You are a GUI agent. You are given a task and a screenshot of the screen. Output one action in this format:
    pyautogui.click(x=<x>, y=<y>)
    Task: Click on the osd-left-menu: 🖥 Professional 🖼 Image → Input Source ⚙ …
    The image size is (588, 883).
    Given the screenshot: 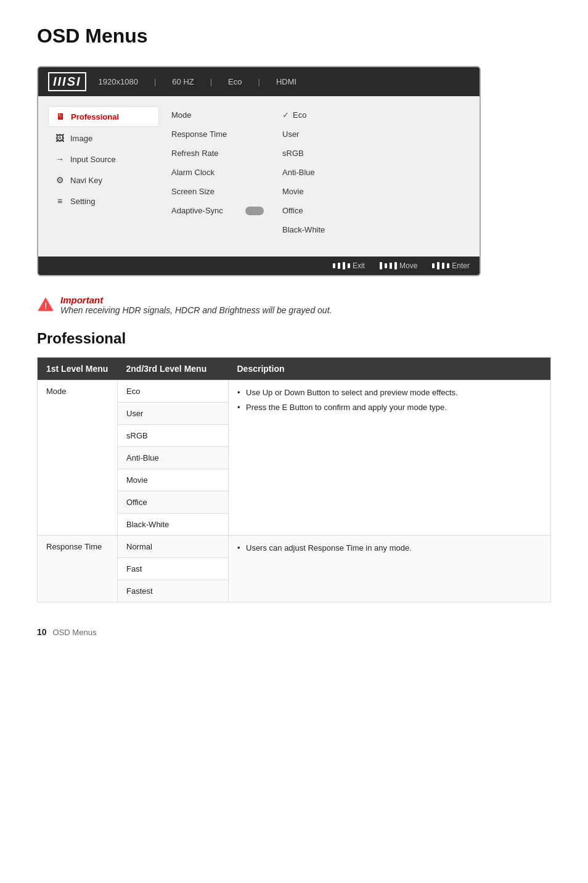 What is the action you would take?
    pyautogui.click(x=104, y=176)
    